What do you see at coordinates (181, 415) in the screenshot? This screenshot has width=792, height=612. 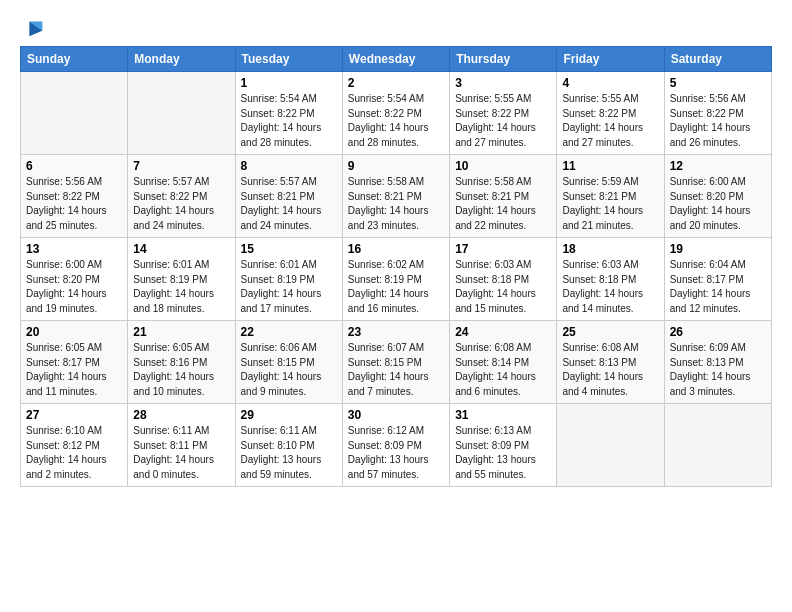 I see `day-number: 28` at bounding box center [181, 415].